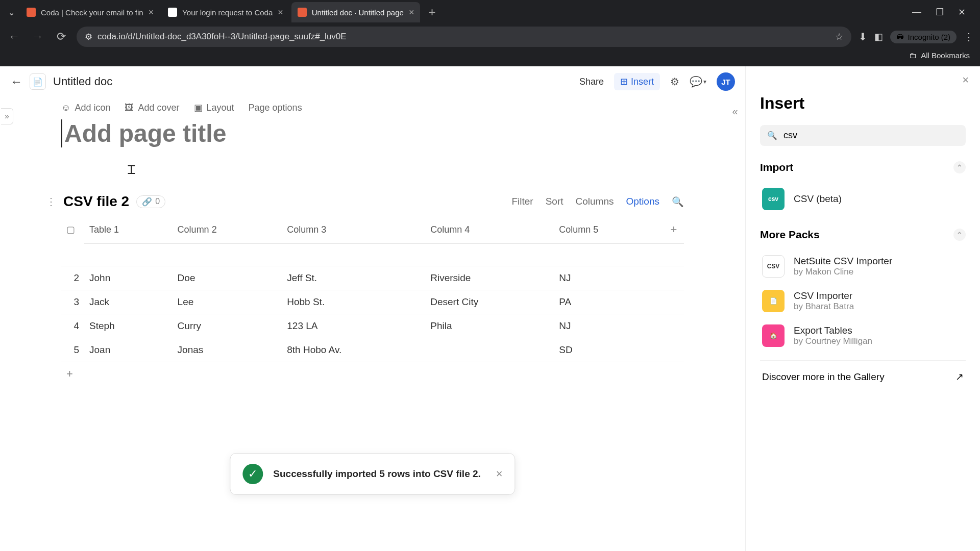 The width and height of the screenshot is (980, 551). Describe the element at coordinates (152, 108) in the screenshot. I see `add-cover-button: 🖼Add cover` at that location.